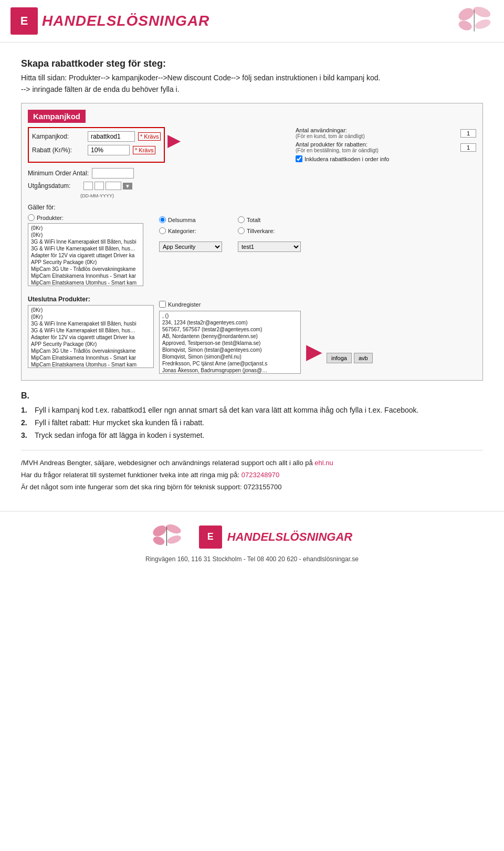 The height and width of the screenshot is (851, 504). Describe the element at coordinates (57, 117) in the screenshot. I see `kampanjkod-header: Kampanjkod` at that location.